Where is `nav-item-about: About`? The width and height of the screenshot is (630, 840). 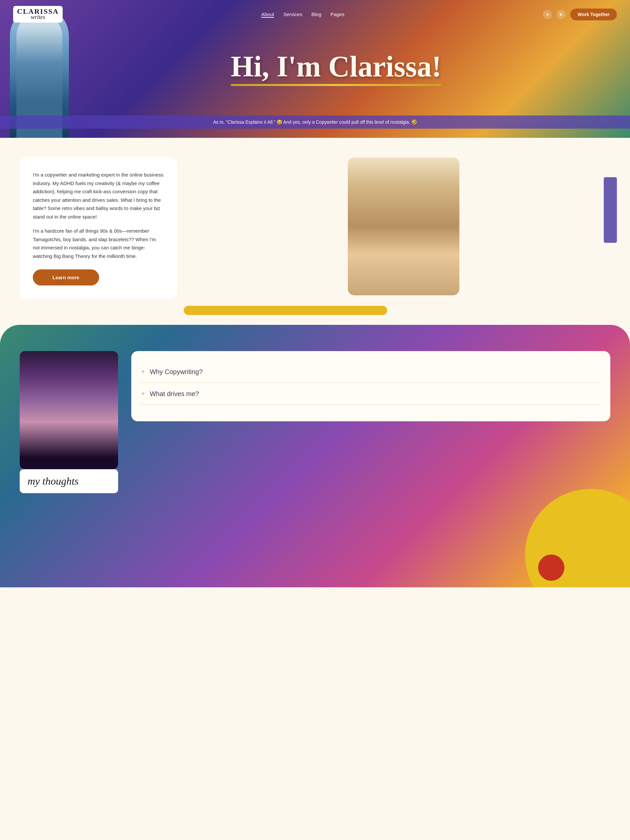
nav-item-about: About is located at coordinates (267, 14).